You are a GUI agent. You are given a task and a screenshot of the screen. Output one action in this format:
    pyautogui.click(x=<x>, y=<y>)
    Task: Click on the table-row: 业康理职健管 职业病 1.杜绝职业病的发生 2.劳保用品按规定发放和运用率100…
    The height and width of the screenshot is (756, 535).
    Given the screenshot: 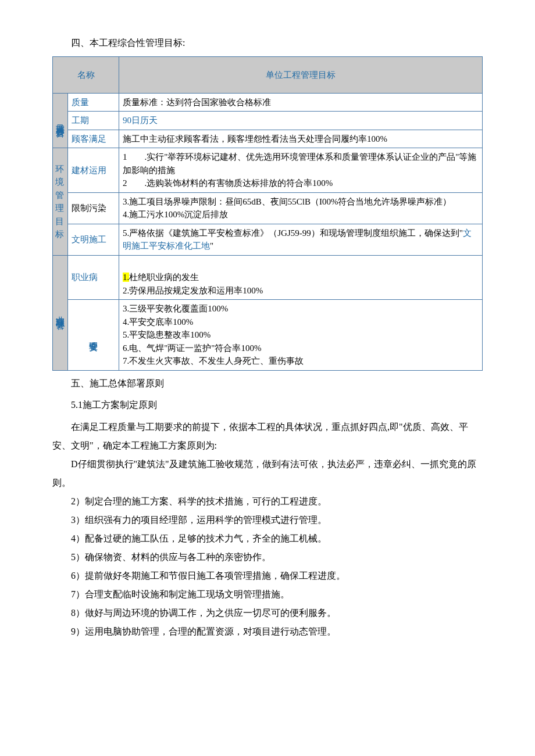 What is the action you would take?
    pyautogui.click(x=268, y=278)
    